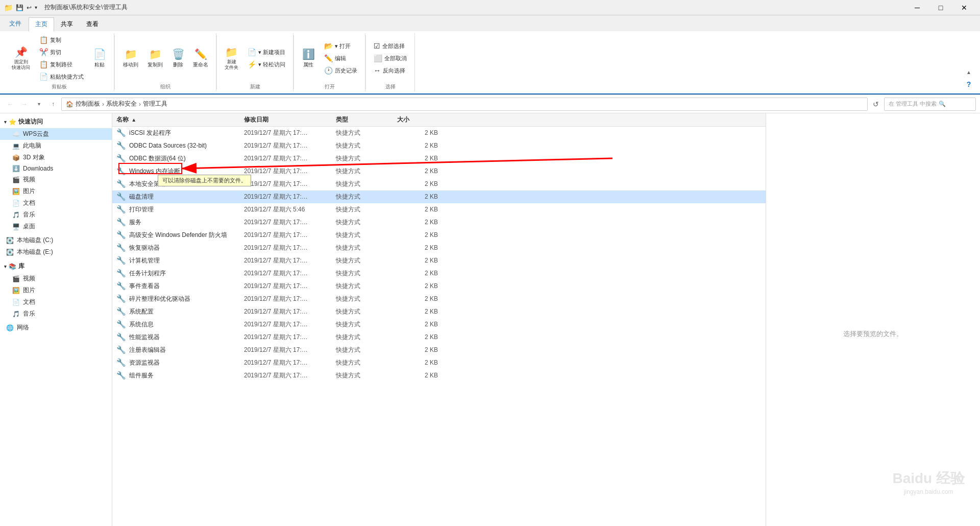 This screenshot has width=980, height=526. Describe the element at coordinates (439, 286) in the screenshot. I see `table-row: 🔧事件查看器2019/12/7 星期六 17:…快捷方式2 KB` at that location.